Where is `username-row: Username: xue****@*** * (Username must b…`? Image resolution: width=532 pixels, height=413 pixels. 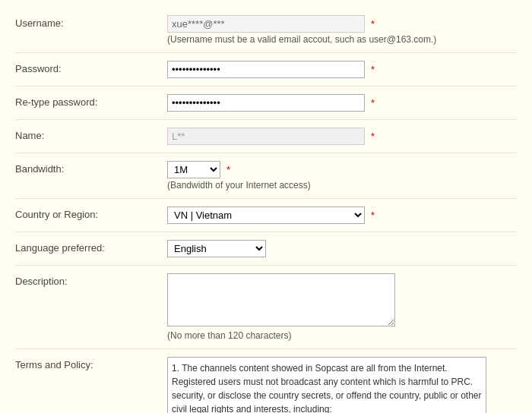 username-row: Username: xue****@*** * (Username must b… is located at coordinates (266, 30).